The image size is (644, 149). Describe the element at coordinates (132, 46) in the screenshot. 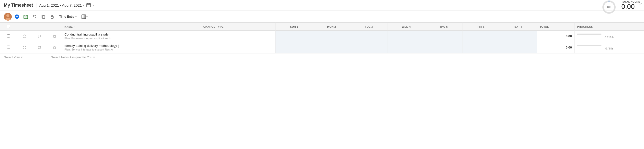

I see `task-name-2: Identify training delivery methodology (` at that location.